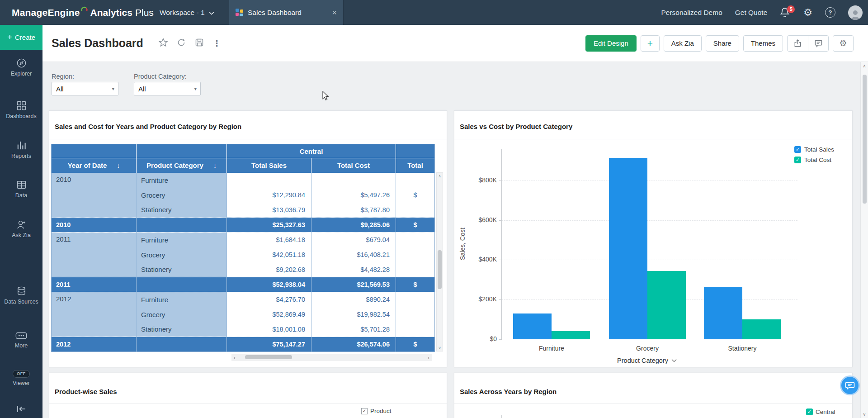 The width and height of the screenshot is (868, 418). I want to click on region-filter-dropdown: All ▾, so click(85, 89).